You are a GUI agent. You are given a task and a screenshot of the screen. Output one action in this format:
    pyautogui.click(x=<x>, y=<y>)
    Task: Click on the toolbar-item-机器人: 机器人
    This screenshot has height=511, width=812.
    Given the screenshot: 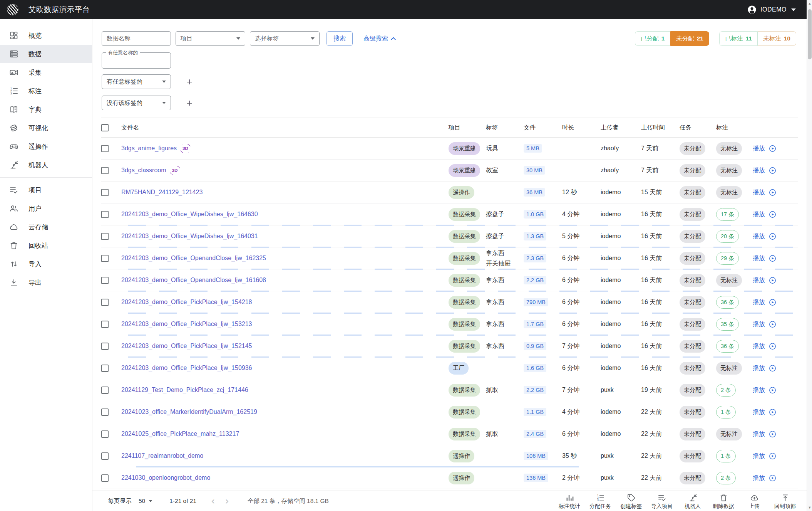 What is the action you would take?
    pyautogui.click(x=693, y=501)
    